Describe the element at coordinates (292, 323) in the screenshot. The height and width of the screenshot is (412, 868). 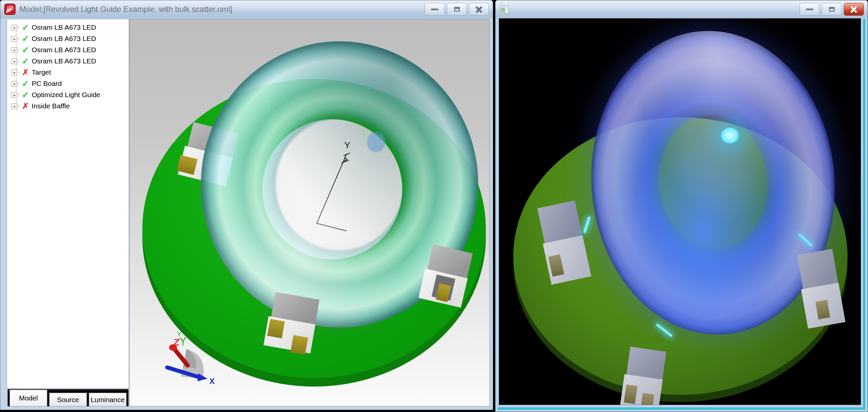
I see `led-package-bottom` at that location.